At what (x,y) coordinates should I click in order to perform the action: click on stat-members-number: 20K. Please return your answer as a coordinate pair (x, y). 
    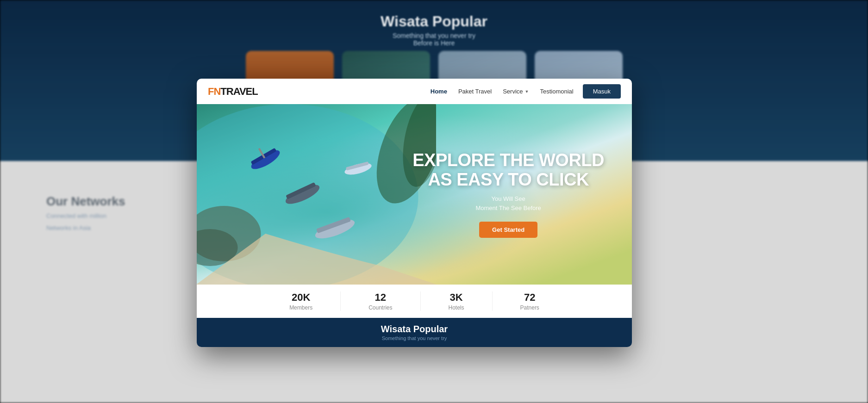
    Looking at the image, I should click on (301, 298).